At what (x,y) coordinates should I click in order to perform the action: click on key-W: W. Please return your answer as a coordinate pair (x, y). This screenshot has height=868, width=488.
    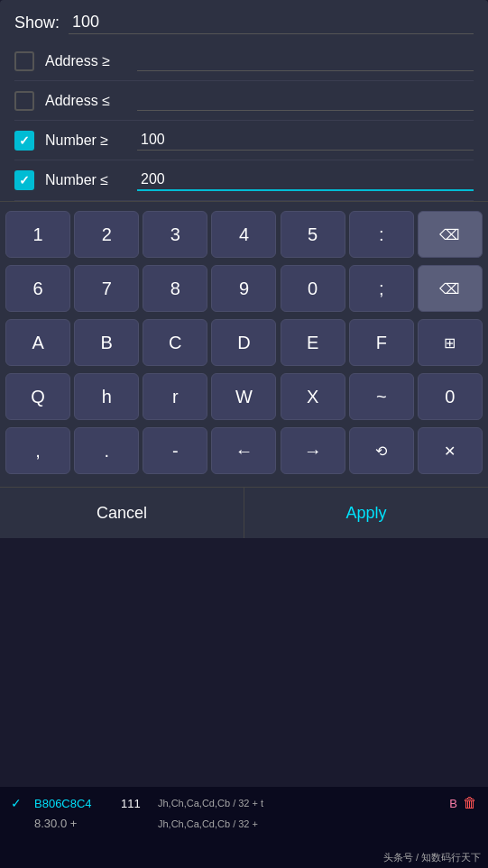
    Looking at the image, I should click on (244, 397).